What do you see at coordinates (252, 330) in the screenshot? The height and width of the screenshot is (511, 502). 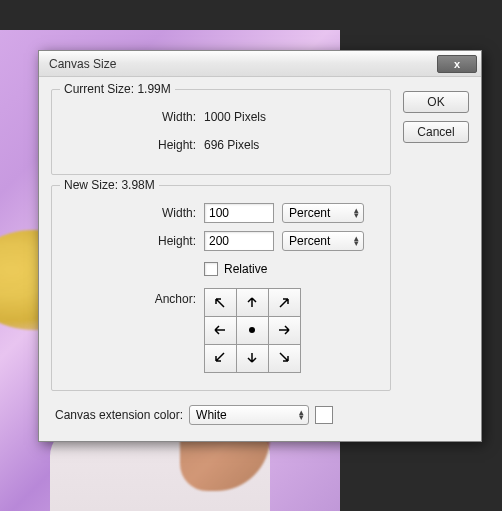 I see `anchor-center` at bounding box center [252, 330].